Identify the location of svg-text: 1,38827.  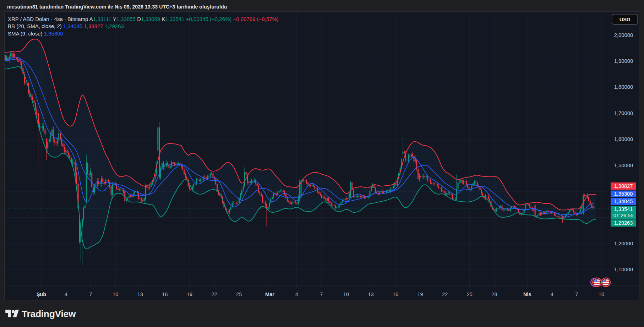
(623, 186).